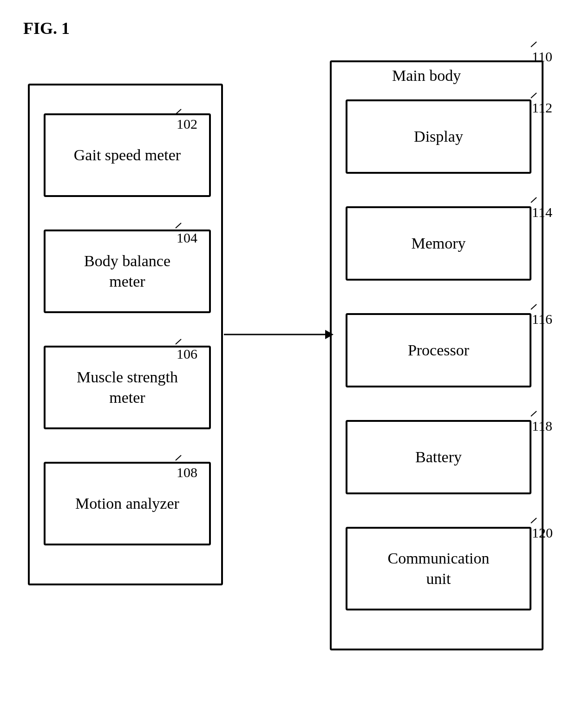 Image resolution: width=576 pixels, height=728 pixels. I want to click on ref-110: 110, so click(542, 57).